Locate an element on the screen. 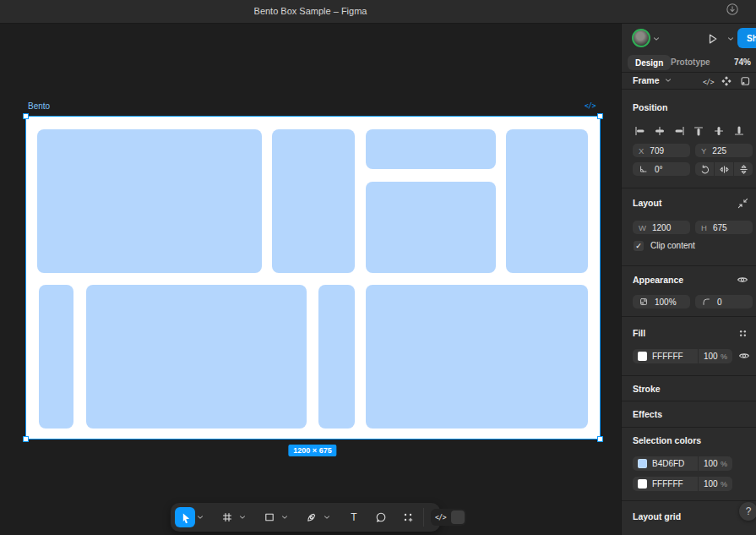 The width and height of the screenshot is (756, 535). selection-color-hex: B4D6FD is located at coordinates (668, 463).